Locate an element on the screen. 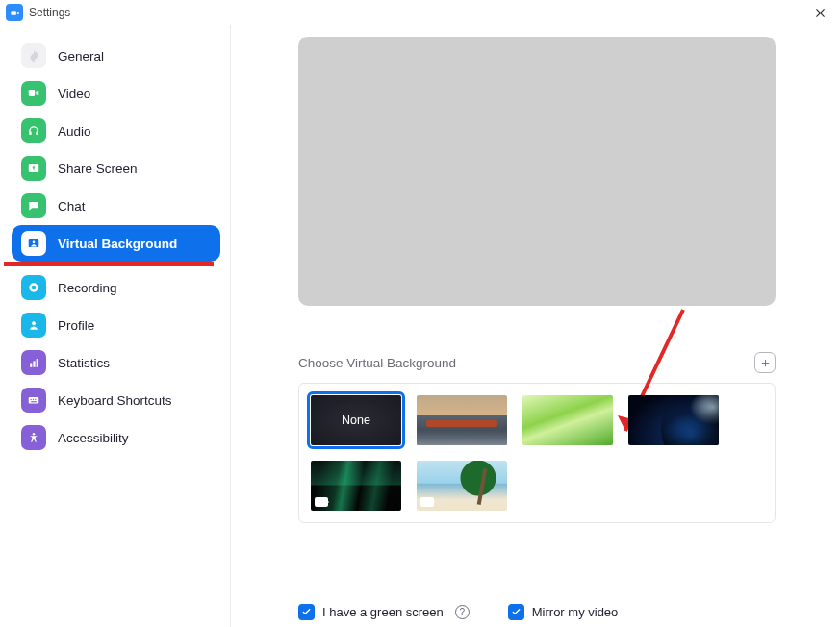 This screenshot has height=627, width=840. sidebar-item-label: Audio is located at coordinates (75, 131).